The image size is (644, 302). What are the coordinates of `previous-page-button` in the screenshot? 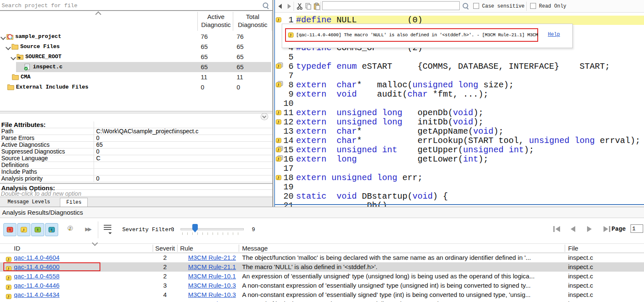 It's located at (574, 229).